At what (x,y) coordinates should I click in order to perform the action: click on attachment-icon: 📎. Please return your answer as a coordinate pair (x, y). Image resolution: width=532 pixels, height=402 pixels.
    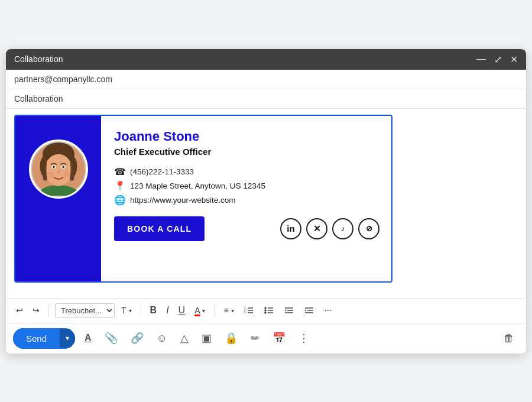
    Looking at the image, I should click on (111, 338).